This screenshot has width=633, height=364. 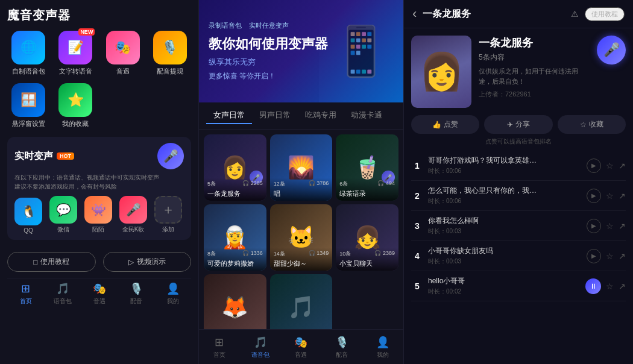 What do you see at coordinates (505, 195) in the screenshot?
I see `track-info-2: 怎么可能，我心里只有你的，我… 时长：00:06` at bounding box center [505, 195].